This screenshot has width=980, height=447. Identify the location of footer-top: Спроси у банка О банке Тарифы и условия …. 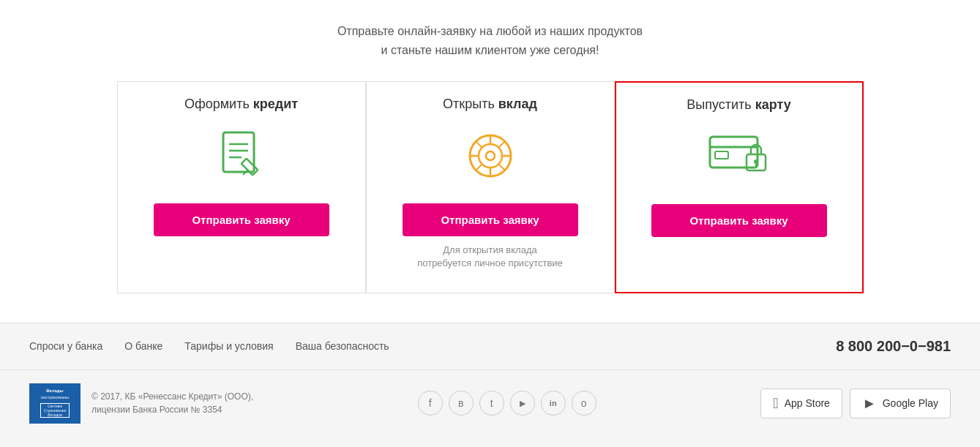
(490, 346).